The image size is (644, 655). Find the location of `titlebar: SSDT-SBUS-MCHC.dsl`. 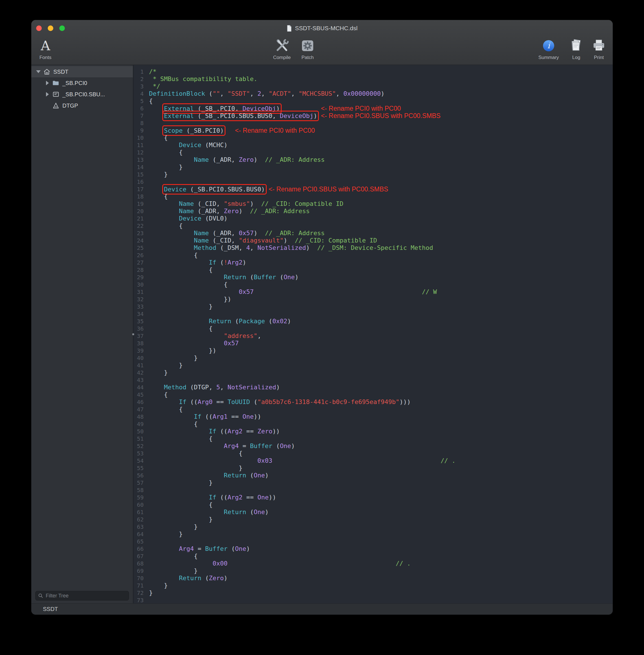

titlebar: SSDT-SBUS-MCHC.dsl is located at coordinates (322, 28).